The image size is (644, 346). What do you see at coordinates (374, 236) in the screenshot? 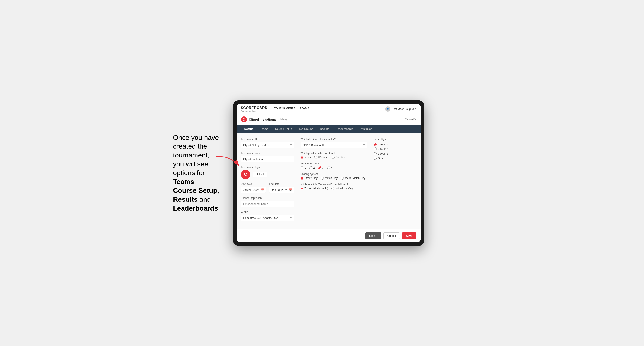
I see `delete-button: Delete` at bounding box center [374, 236].